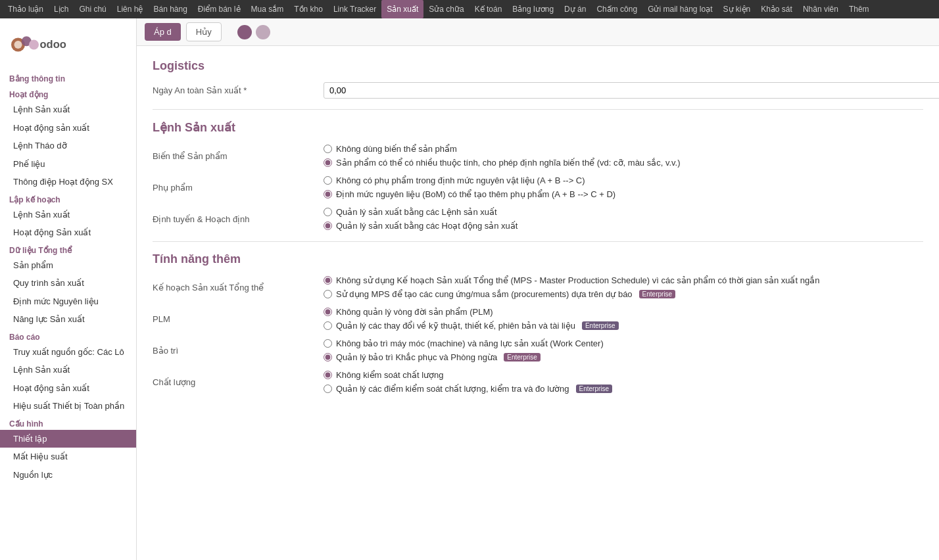 This screenshot has height=560, width=939. What do you see at coordinates (68, 198) in the screenshot?
I see `sidebar-group-lap-ke-hoach: Lập kế hoạch` at bounding box center [68, 198].